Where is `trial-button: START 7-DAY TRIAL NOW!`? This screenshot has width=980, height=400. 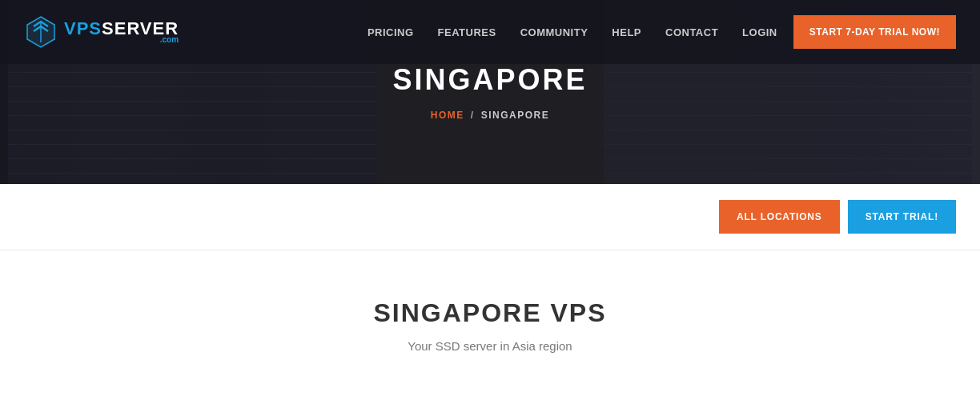 trial-button: START 7-DAY TRIAL NOW! is located at coordinates (874, 32).